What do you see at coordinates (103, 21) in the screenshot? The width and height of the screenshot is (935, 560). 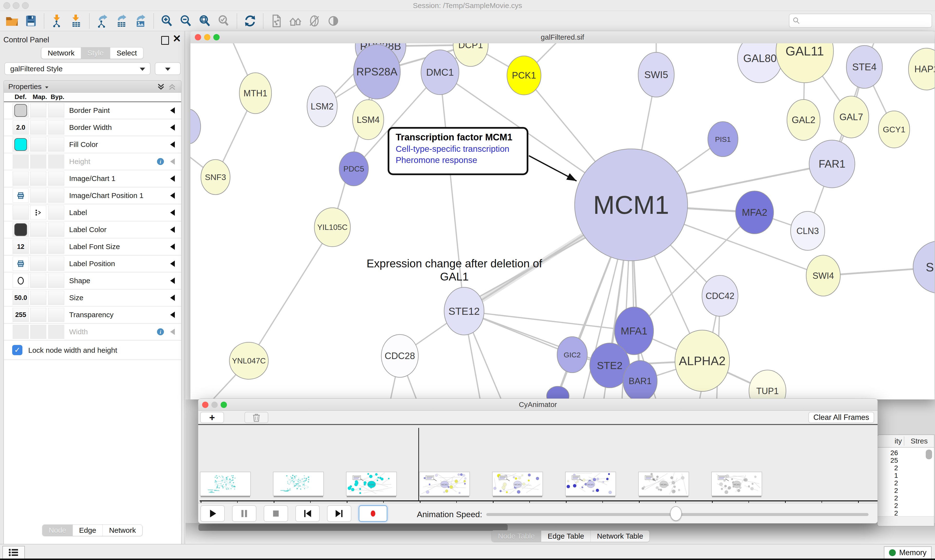 I see `export-network-button` at bounding box center [103, 21].